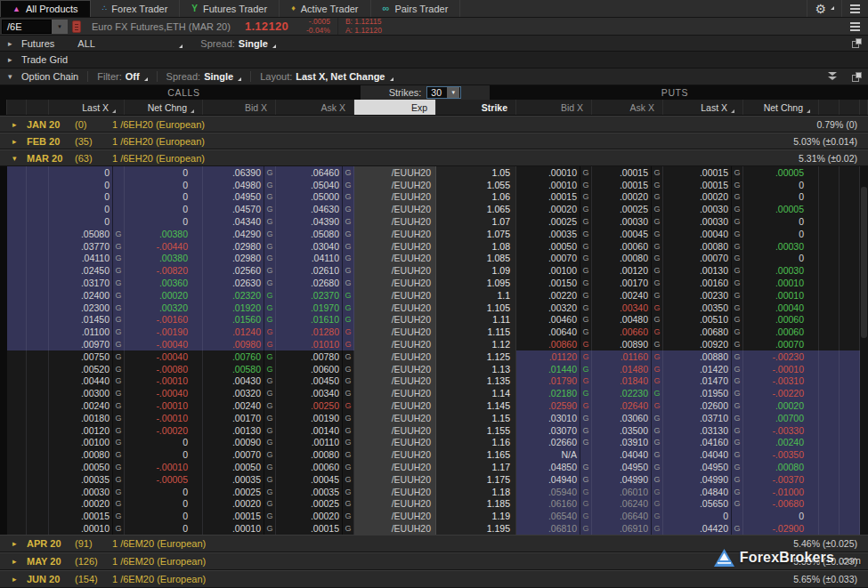 The width and height of the screenshot is (868, 588). What do you see at coordinates (628, 308) in the screenshot?
I see `put-ask-cell: .00340G` at bounding box center [628, 308].